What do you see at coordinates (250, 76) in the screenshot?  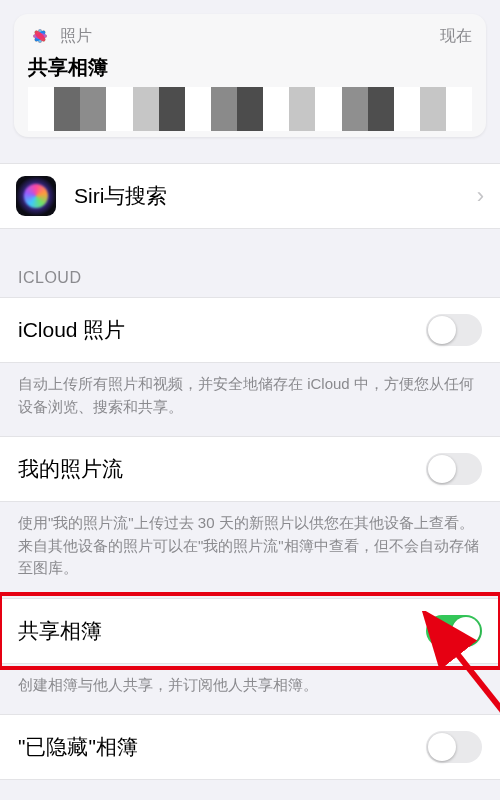 I see `notification-card: 照片 现在 共享相簿` at bounding box center [250, 76].